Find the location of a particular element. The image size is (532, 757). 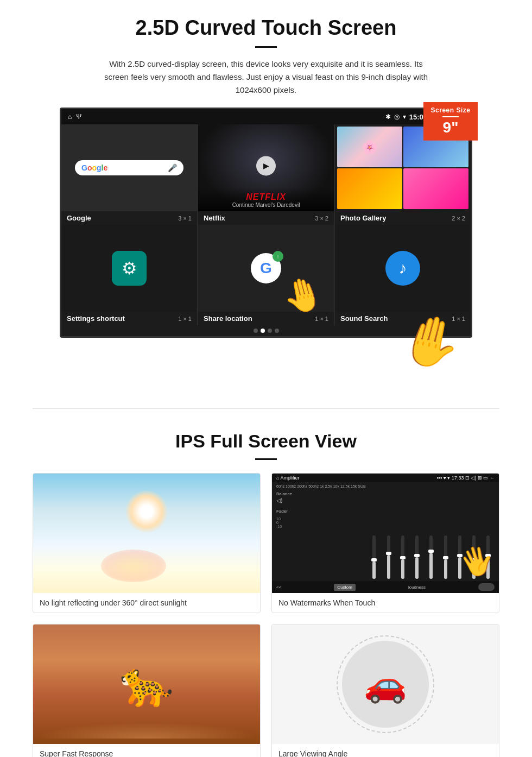

settings-app-cell: ⚙ Settings shortcut 1 × 1 is located at coordinates (129, 275).